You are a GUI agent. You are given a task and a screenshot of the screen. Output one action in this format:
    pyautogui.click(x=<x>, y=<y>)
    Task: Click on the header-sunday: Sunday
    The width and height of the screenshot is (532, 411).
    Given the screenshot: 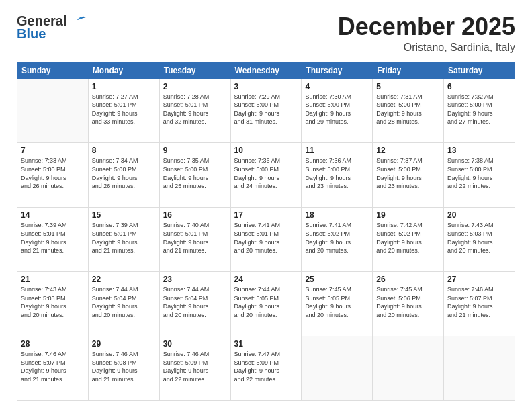 What is the action you would take?
    pyautogui.click(x=53, y=70)
    